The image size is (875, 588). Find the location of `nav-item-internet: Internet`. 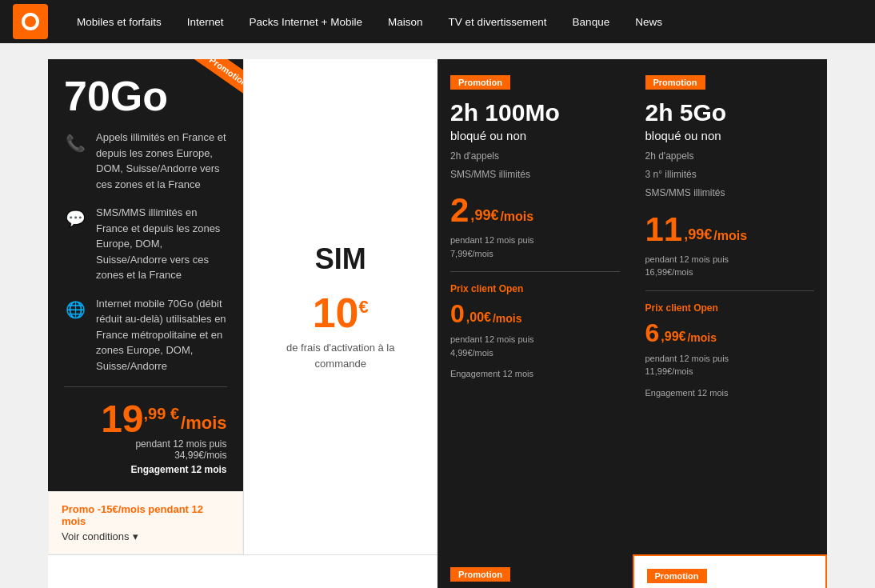

nav-item-internet: Internet is located at coordinates (206, 22).